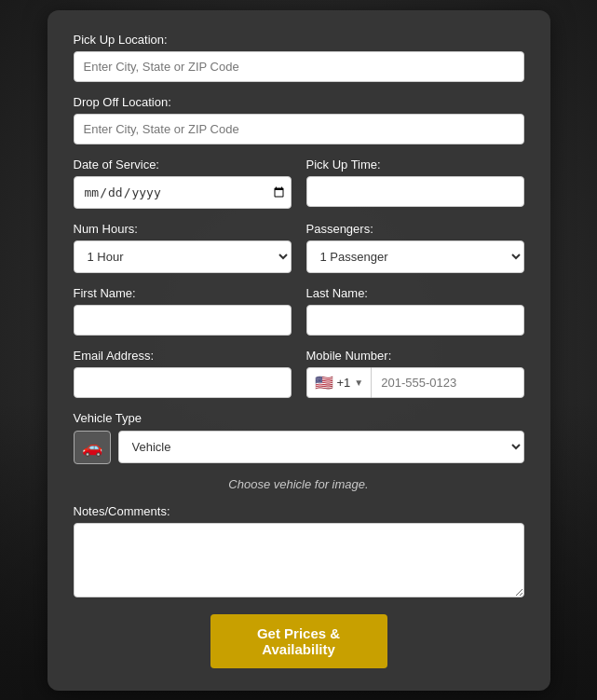  Describe the element at coordinates (415, 164) in the screenshot. I see `pickup-time-label: Pick Up Time:` at that location.